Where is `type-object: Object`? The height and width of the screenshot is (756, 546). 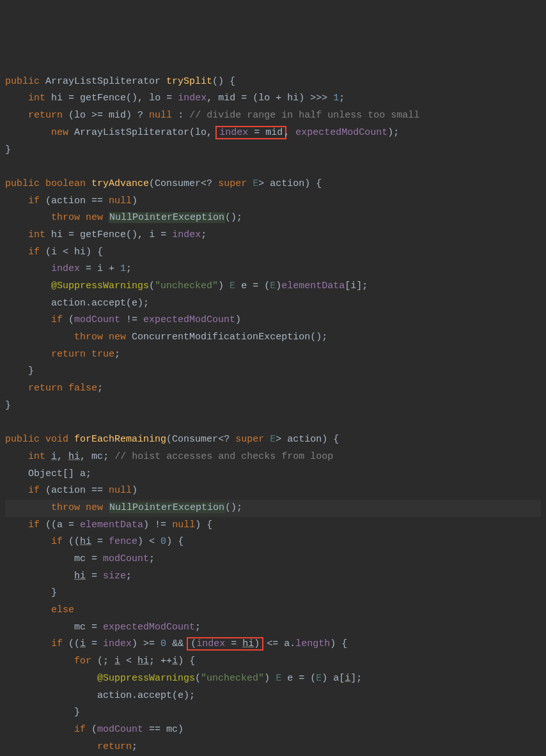 type-object: Object is located at coordinates (45, 474).